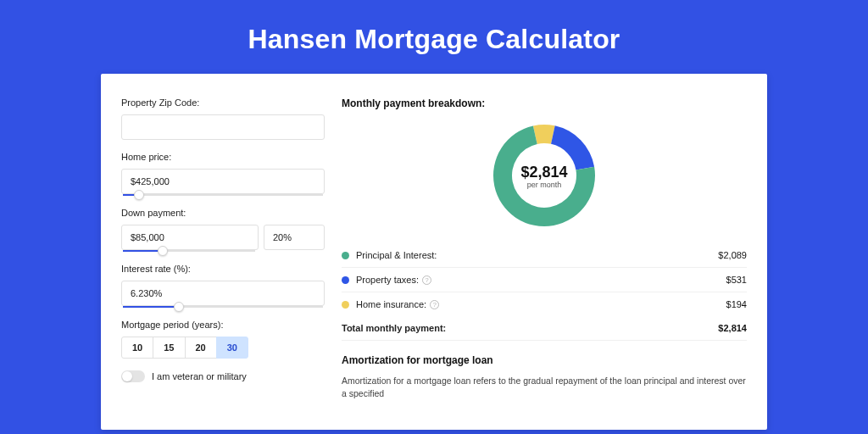 The image size is (868, 434). What do you see at coordinates (169, 348) in the screenshot?
I see `period-btn-15: 15` at bounding box center [169, 348].